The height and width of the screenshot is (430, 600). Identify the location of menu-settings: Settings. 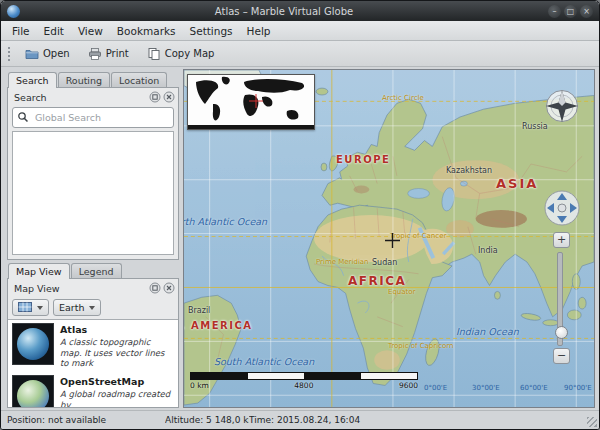
(212, 31).